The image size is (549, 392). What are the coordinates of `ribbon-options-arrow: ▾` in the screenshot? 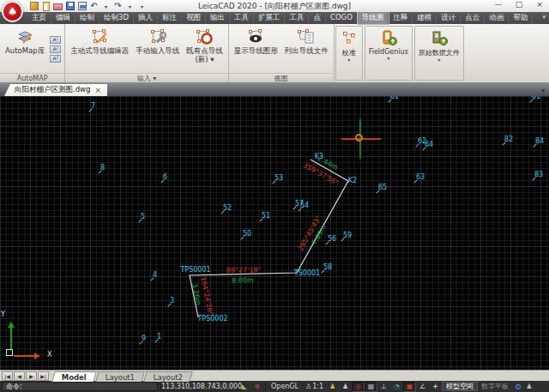 It's located at (544, 18).